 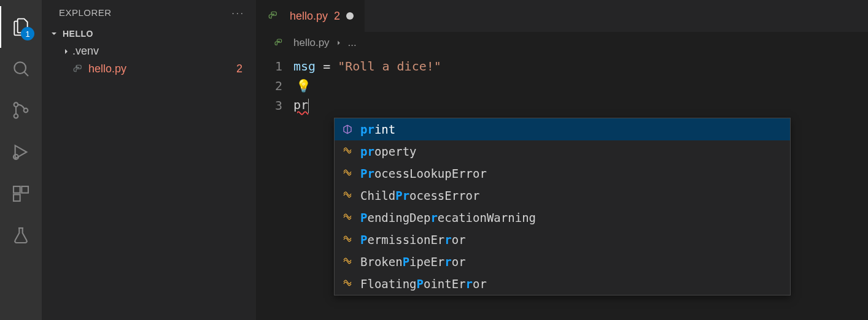 What do you see at coordinates (275, 105) in the screenshot?
I see `line-number: 3` at bounding box center [275, 105].